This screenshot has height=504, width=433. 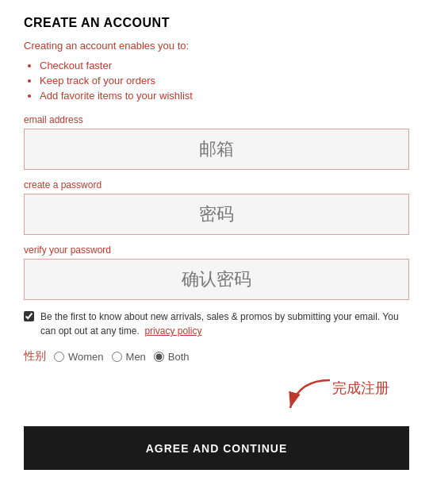 What do you see at coordinates (224, 81) in the screenshot?
I see `benefit-item-2: Keep track of your orders` at bounding box center [224, 81].